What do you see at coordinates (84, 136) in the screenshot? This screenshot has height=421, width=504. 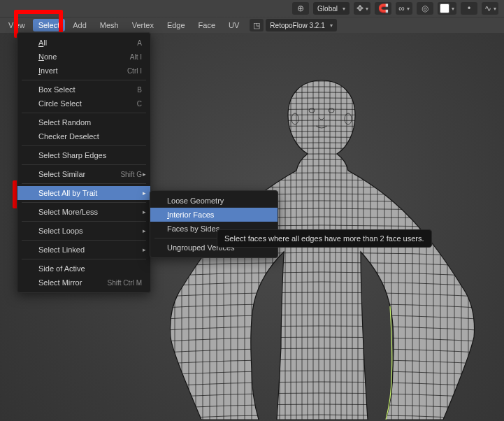 I see `menu-item-checker-deselect: Checker Deselect` at bounding box center [84, 136].